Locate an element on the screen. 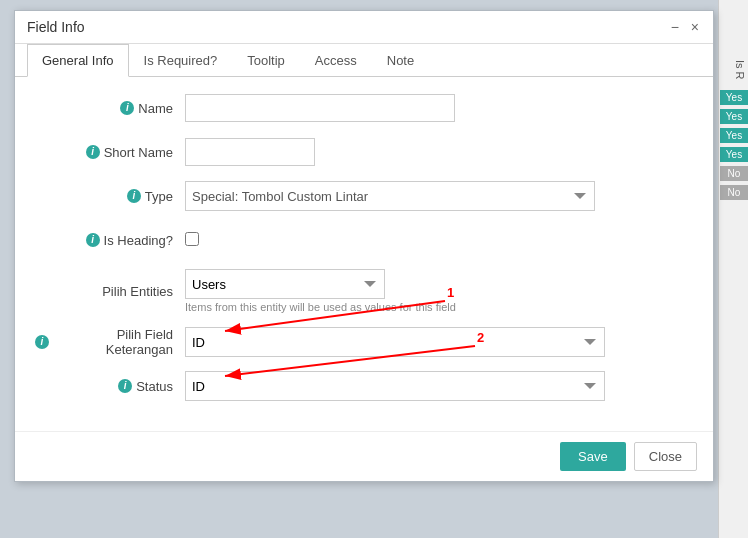  is-heading-label: i Is Heading? is located at coordinates (110, 240).